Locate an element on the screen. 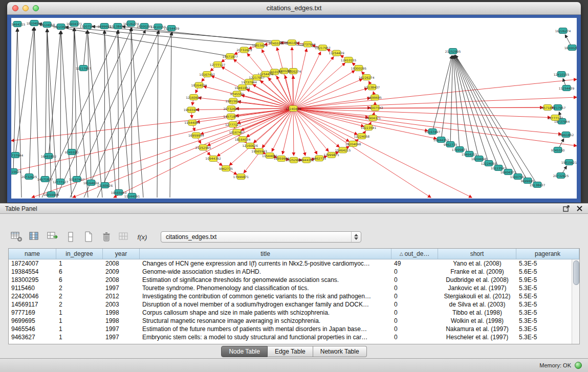 This screenshot has height=372, width=588. column-header-short: short is located at coordinates (477, 254).